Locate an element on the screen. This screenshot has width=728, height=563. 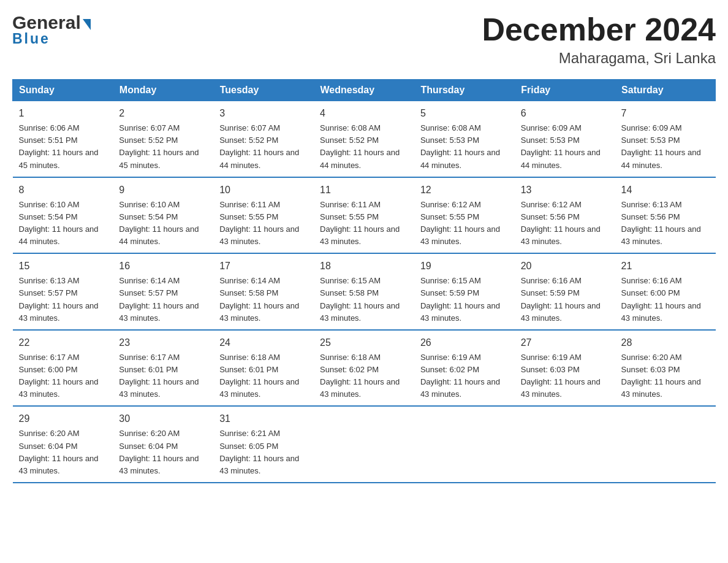
logo-blue-label: Blue is located at coordinates (31, 39).